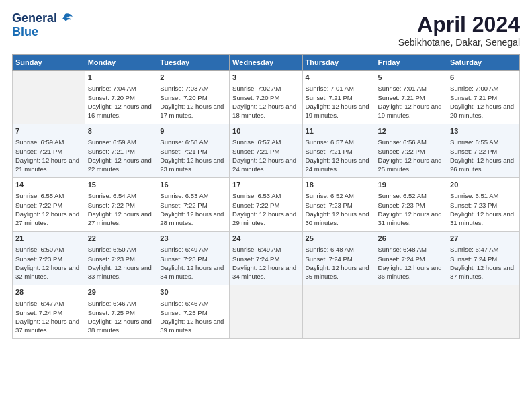 Image resolution: width=532 pixels, height=411 pixels. What do you see at coordinates (339, 132) in the screenshot?
I see `day-number: 11` at bounding box center [339, 132].